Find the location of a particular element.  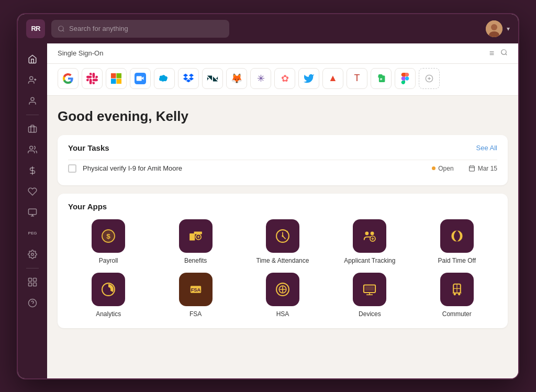

sidebar-item-heart is located at coordinates (32, 192).